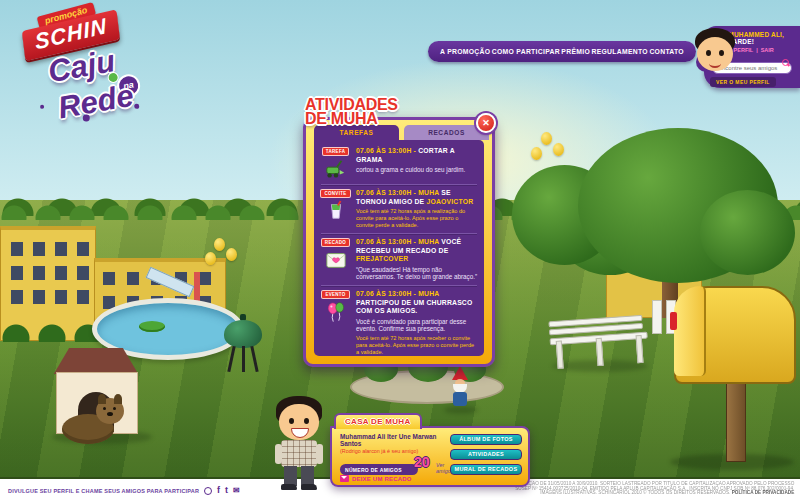 Image resolution: width=800 pixels, height=500 pixels. I want to click on envelope-icon, so click(344, 478).